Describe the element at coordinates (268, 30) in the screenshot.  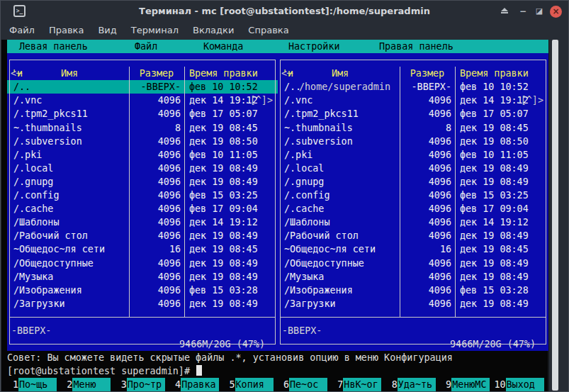
I see `app-menu-item-справка: Справка` at that location.